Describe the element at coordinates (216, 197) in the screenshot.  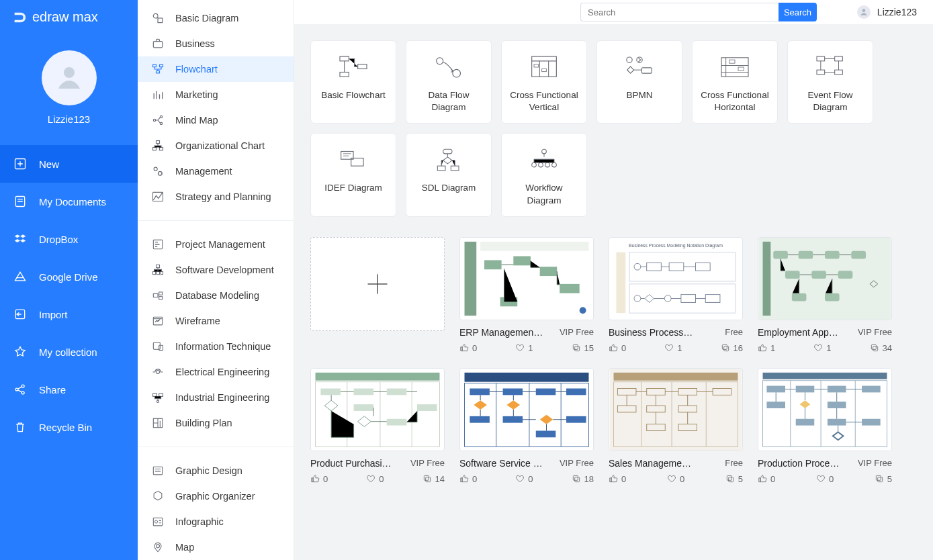
I see `cat-strategy: Strategy and Planning` at that location.